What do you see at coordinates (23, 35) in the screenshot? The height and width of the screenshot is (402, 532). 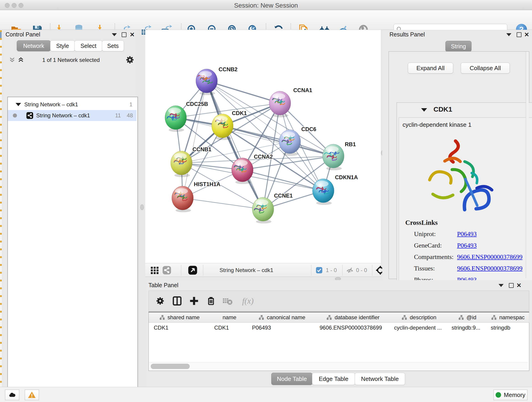 I see `control-panel-title: Control Panel` at bounding box center [23, 35].